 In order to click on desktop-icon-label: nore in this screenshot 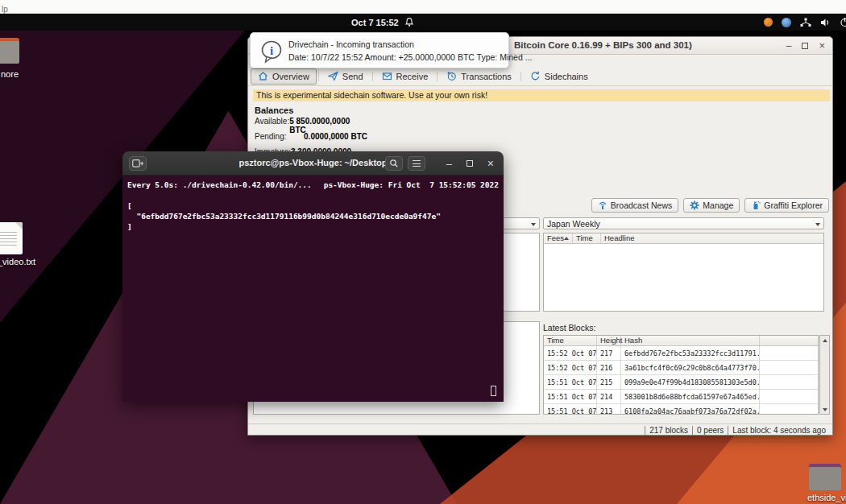, I will do `click(10, 74)`.